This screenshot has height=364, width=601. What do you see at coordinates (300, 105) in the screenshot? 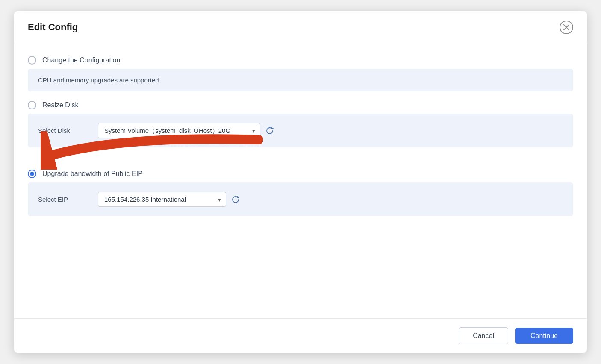
I see `option-resize-disk: Resize Disk` at bounding box center [300, 105].